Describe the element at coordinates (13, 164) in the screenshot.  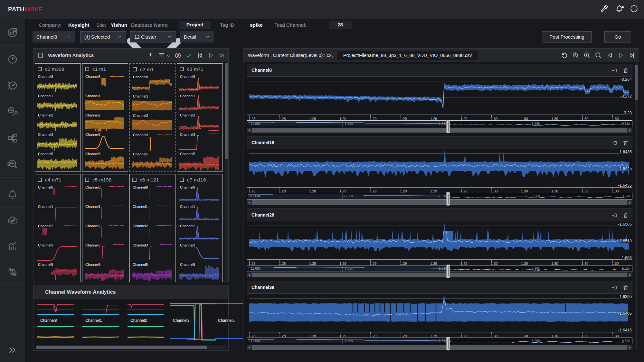
I see `sidebar-item-waveform-search` at that location.